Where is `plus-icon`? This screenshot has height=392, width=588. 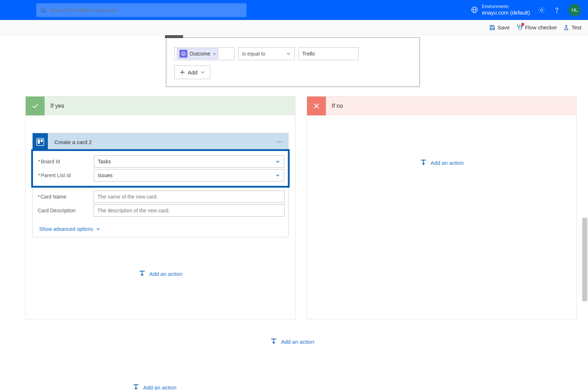 plus-icon is located at coordinates (182, 72).